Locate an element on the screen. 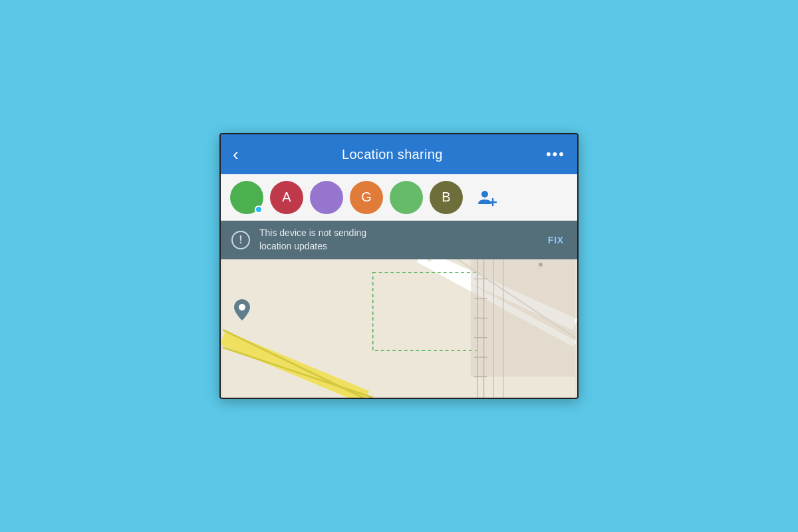  add-person-icon is located at coordinates (486, 198).